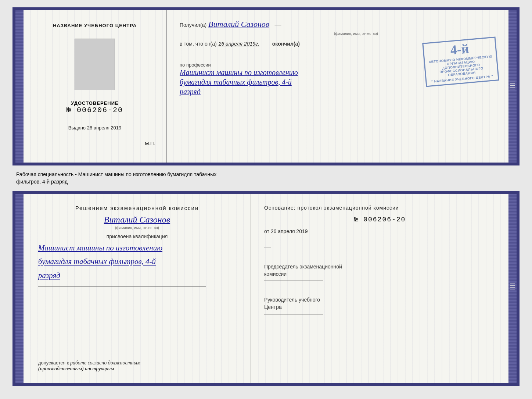  Describe the element at coordinates (239, 24) in the screenshot. I see `recipient-name: Виталий Сазонов` at that location.